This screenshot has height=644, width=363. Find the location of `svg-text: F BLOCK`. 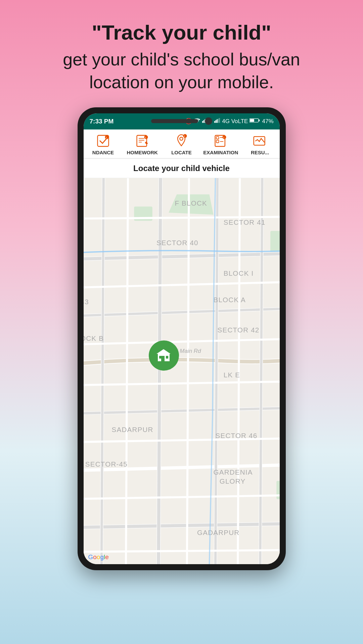

svg-text: F BLOCK is located at coordinates (191, 203).